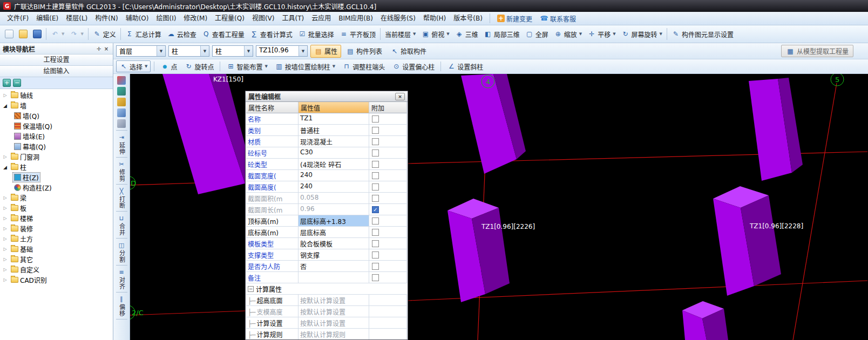  What do you see at coordinates (56, 177) in the screenshot?
I see `tree-item: 柱(Z)` at bounding box center [56, 177].